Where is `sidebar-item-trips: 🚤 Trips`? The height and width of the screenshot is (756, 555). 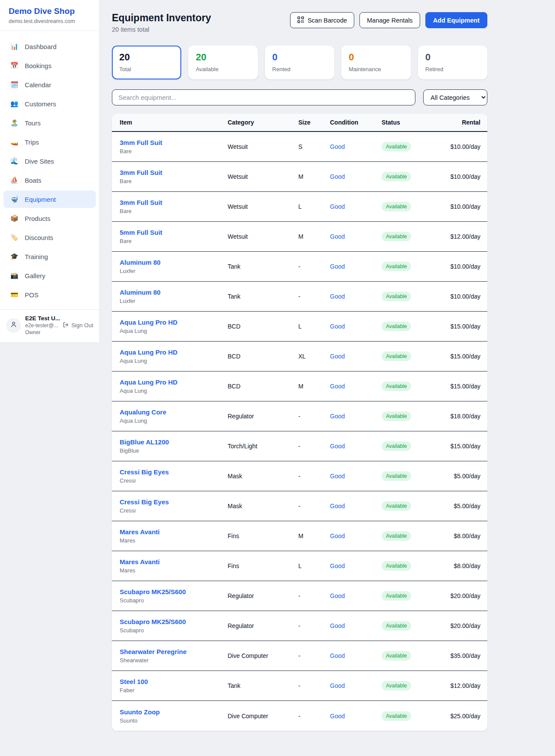 sidebar-item-trips: 🚤 Trips is located at coordinates (49, 142).